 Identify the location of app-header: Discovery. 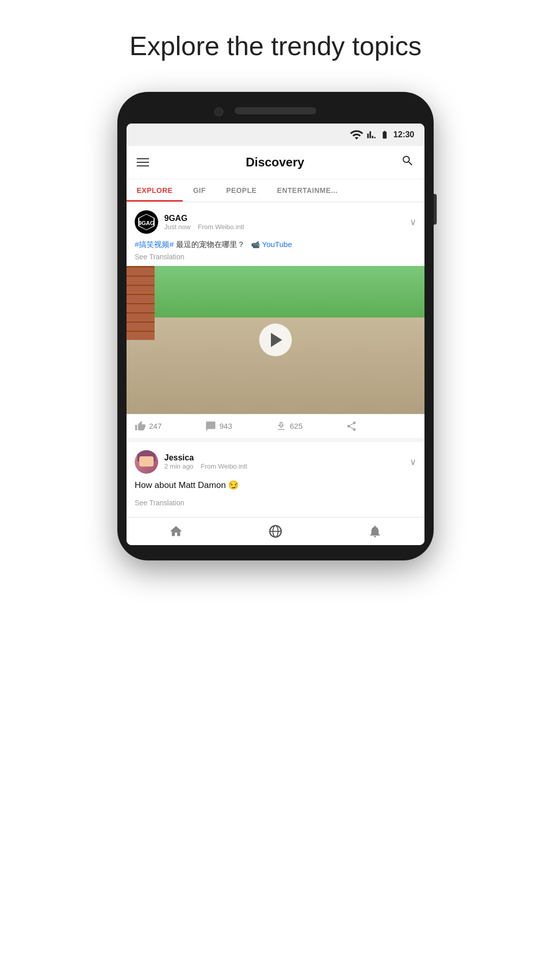
(276, 162).